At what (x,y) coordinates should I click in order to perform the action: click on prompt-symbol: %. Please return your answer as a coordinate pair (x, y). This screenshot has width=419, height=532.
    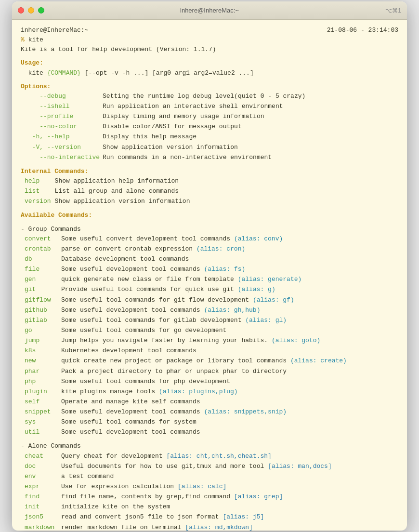
    Looking at the image, I should click on (23, 40).